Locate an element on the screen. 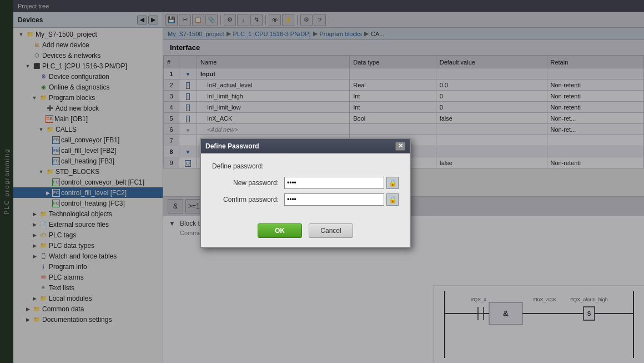 Image resolution: width=644 pixels, height=363 pixels. new-password-row: New password: 🔒 is located at coordinates (305, 183).